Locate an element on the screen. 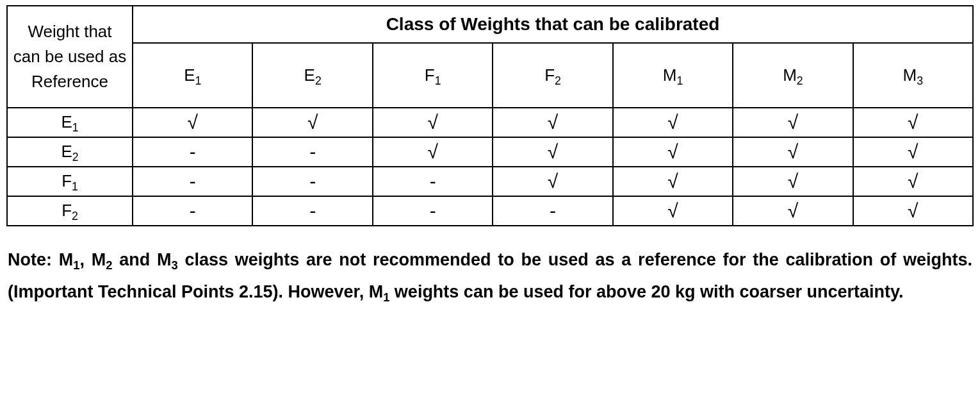  table-row: F2 - - - - √ √ √ is located at coordinates (490, 211).